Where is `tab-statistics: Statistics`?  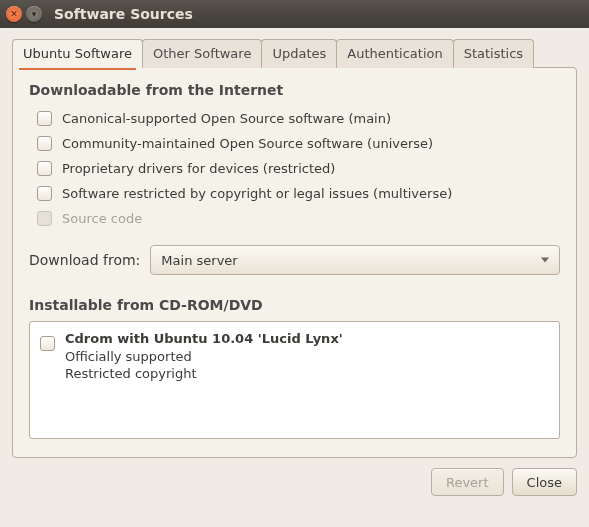 tab-statistics: Statistics is located at coordinates (494, 54).